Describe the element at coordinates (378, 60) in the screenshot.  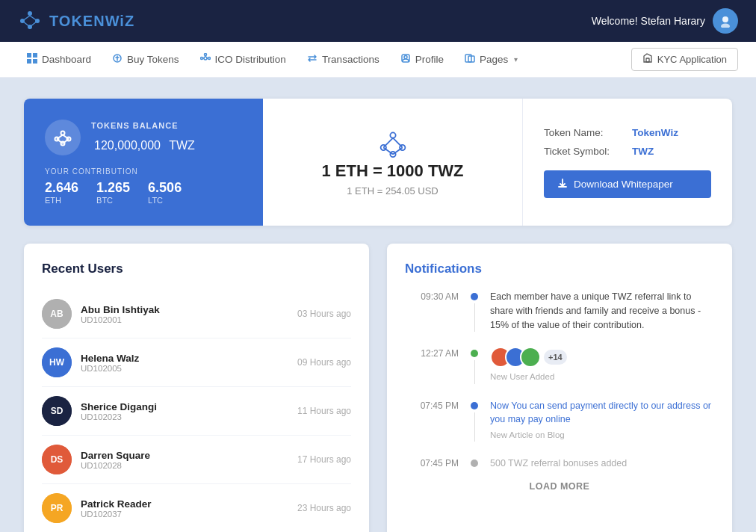
I see `nav: Dashboard Buy Tokens ICO Distribution Tr…` at that location.